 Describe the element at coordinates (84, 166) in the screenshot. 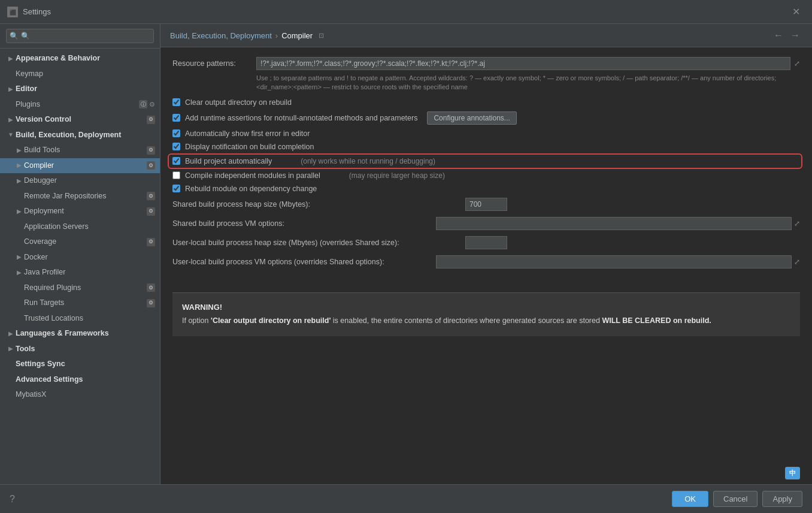

I see `sidebar-item-label: Compiler` at that location.